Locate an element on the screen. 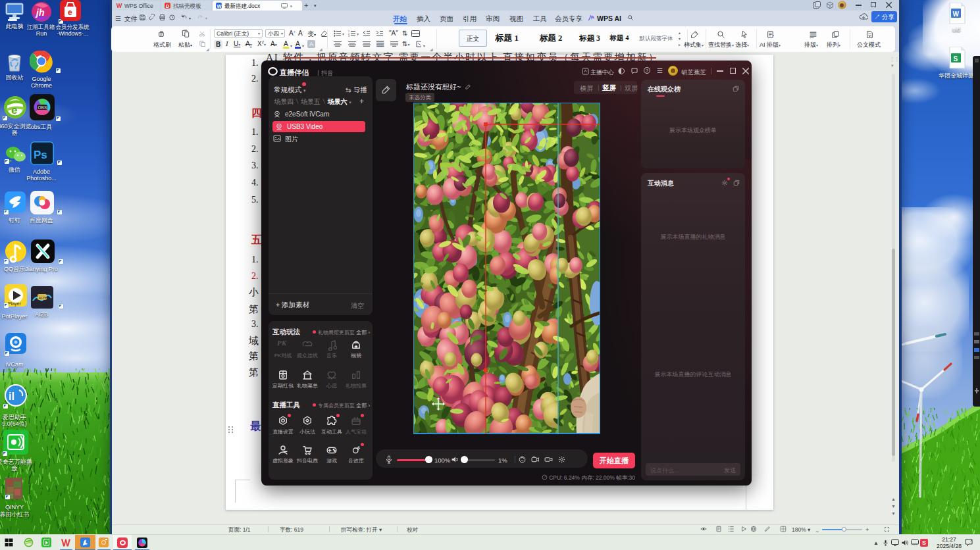 The height and width of the screenshot is (550, 980). svg-text: OBS is located at coordinates (43, 108).